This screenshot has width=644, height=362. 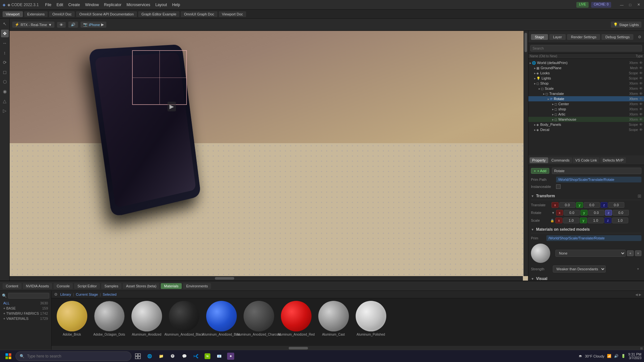 What do you see at coordinates (141, 286) in the screenshot?
I see `bottom-tab-asset-stores: Asset Stores (beta)` at bounding box center [141, 286].